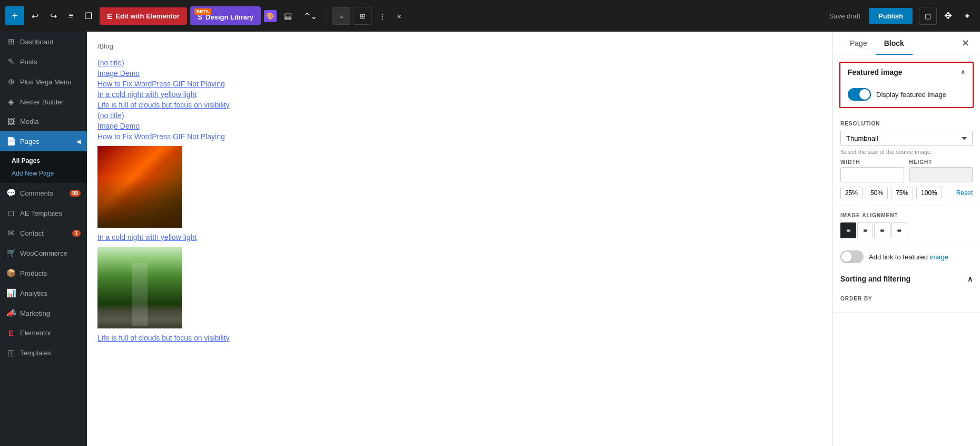 The width and height of the screenshot is (980, 446). Describe the element at coordinates (43, 233) in the screenshot. I see `sidebar-item-contact: ✉ Contact 1` at that location.